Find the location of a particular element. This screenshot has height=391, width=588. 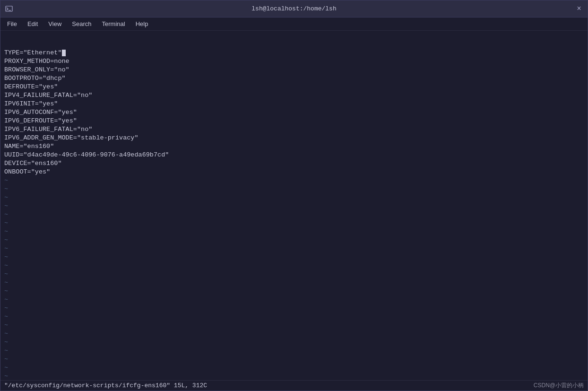

menu-item-file: File is located at coordinates (12, 24).